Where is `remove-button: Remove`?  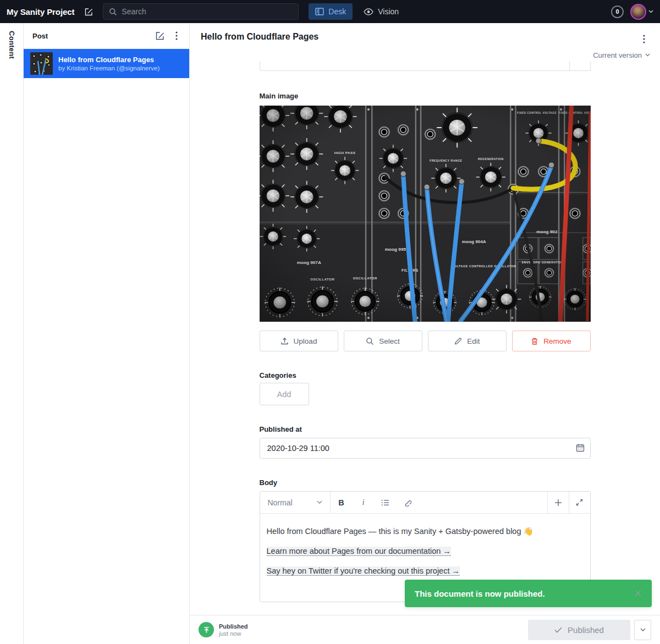
remove-button: Remove is located at coordinates (551, 341).